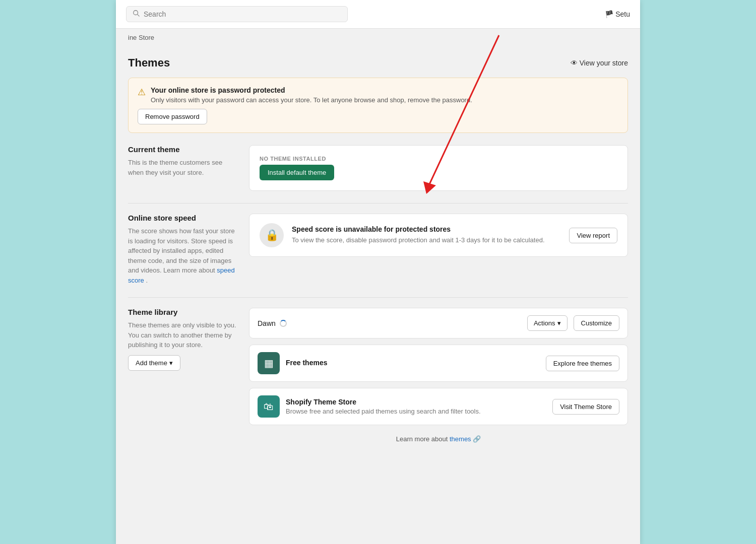 This screenshot has width=756, height=544. What do you see at coordinates (593, 236) in the screenshot?
I see `view-report-button: View report` at bounding box center [593, 236].